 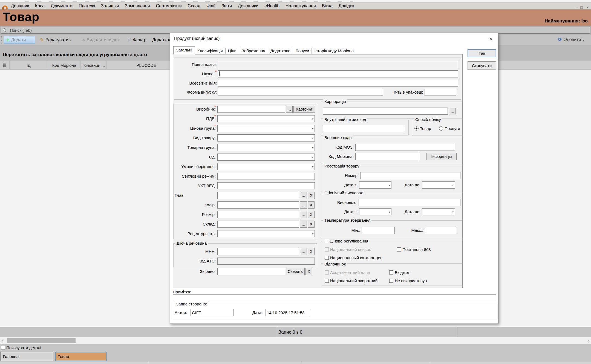 What do you see at coordinates (5, 65) in the screenshot?
I see `row-handle-column` at bounding box center [5, 65].